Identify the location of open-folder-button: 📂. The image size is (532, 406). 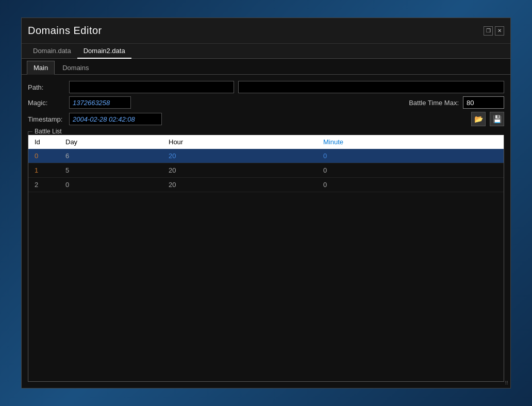
(478, 119).